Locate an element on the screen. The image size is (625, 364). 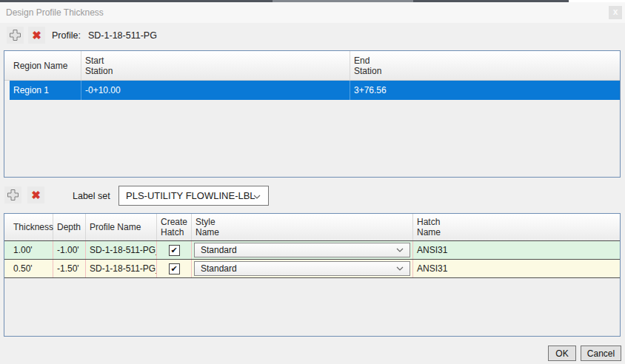
column-header-end-station: End Station is located at coordinates (485, 65).